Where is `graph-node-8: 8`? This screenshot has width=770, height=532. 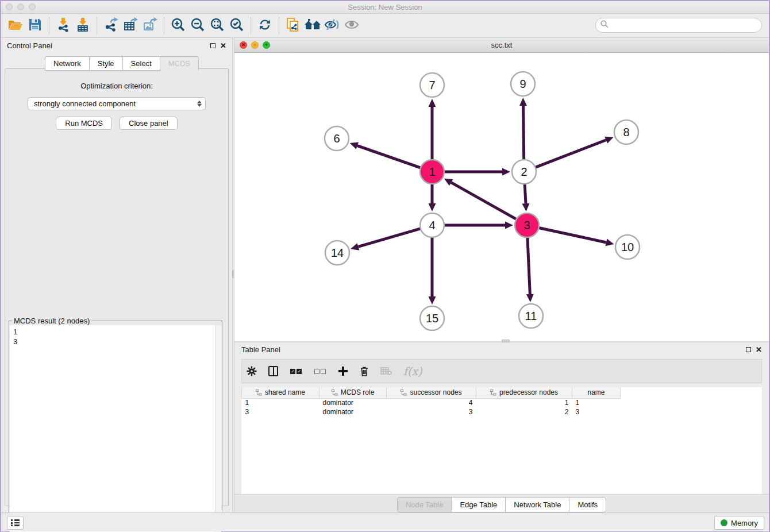
graph-node-8: 8 is located at coordinates (626, 132).